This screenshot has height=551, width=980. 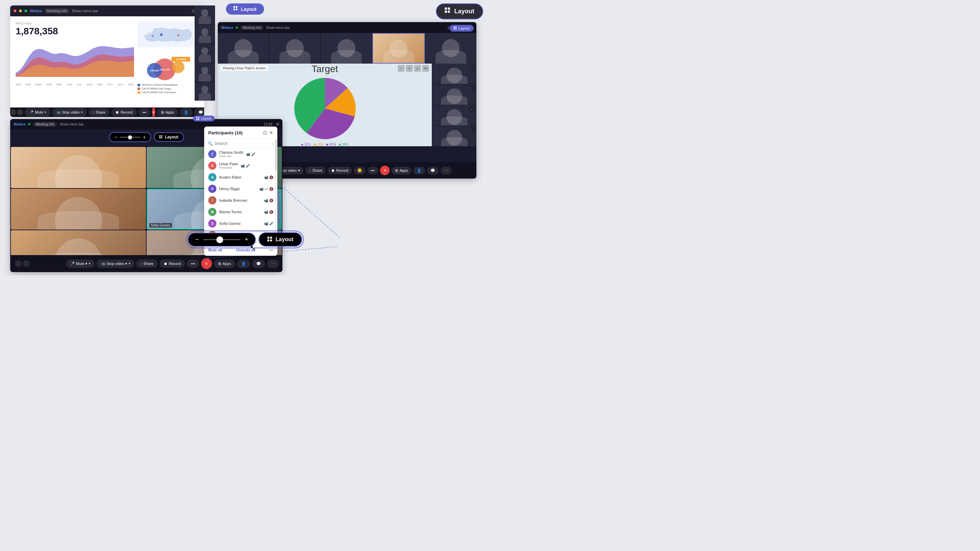 What do you see at coordinates (20, 124) in the screenshot?
I see `webex-logo-grid: Webex` at bounding box center [20, 124].